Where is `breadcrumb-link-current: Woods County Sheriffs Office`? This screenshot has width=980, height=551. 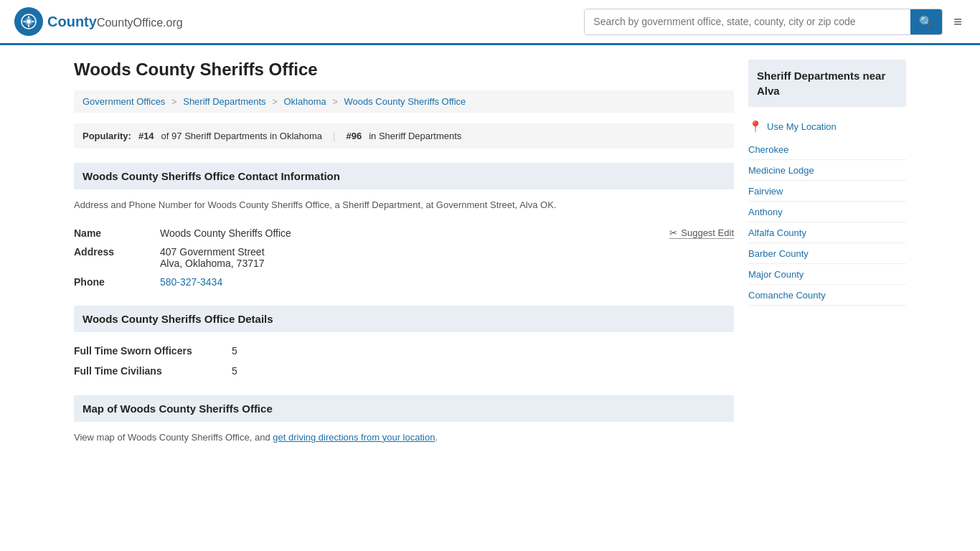
breadcrumb-link-current: Woods County Sheriffs Office is located at coordinates (405, 102).